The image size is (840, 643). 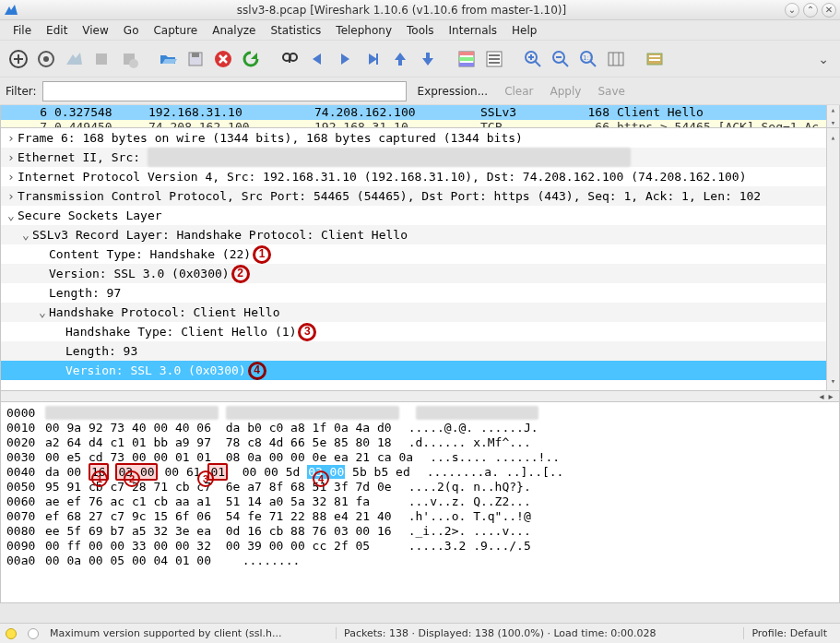 I want to click on tree-row: Length: 93, so click(x=420, y=351).